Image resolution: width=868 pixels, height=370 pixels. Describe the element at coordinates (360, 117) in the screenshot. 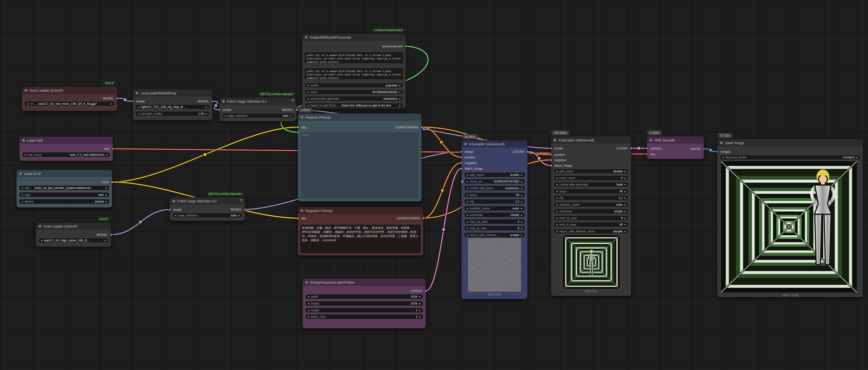

I see `node-header: Positive Prompt` at that location.